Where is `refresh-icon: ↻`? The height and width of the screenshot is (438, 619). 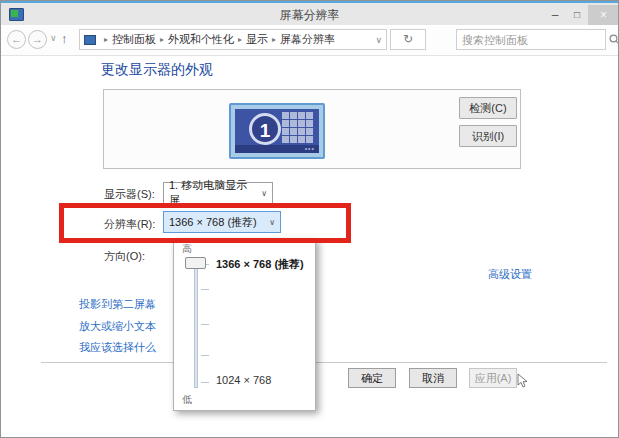 refresh-icon: ↻ is located at coordinates (408, 40).